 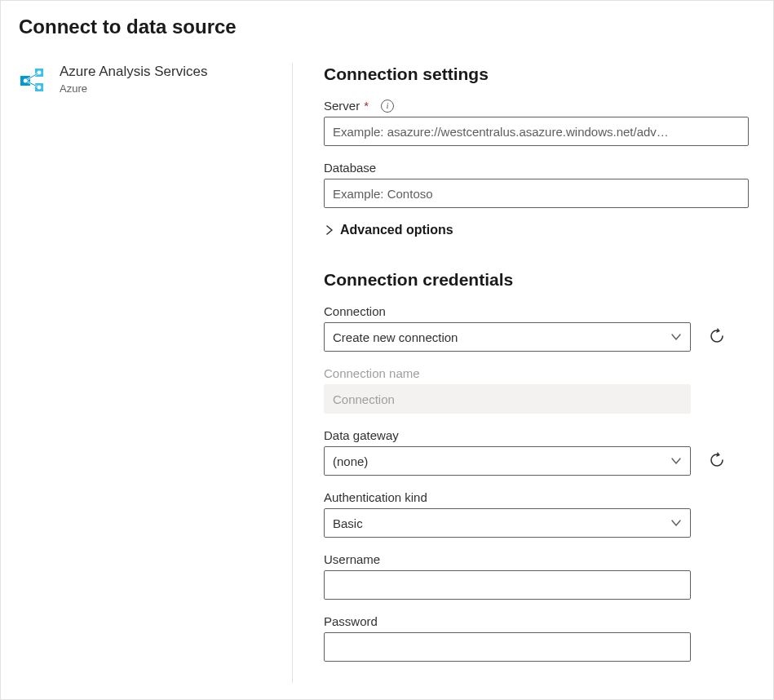 I want to click on username-label: Username, so click(x=352, y=560).